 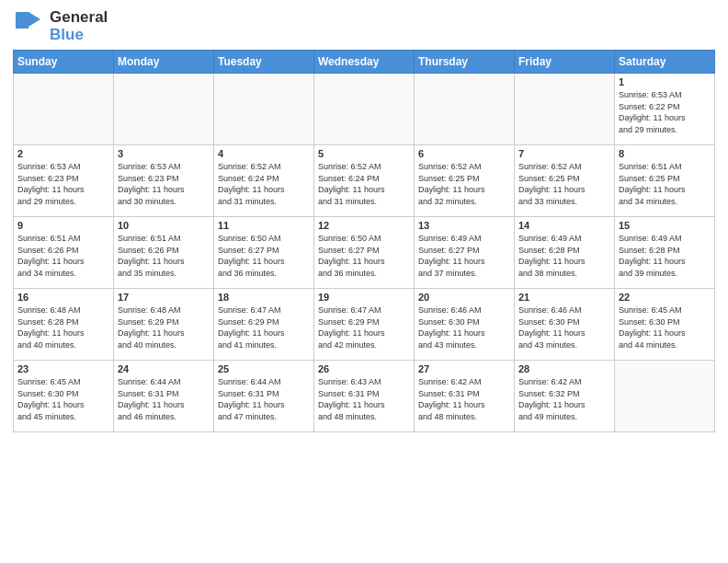 I want to click on day-number: 26, so click(x=364, y=369).